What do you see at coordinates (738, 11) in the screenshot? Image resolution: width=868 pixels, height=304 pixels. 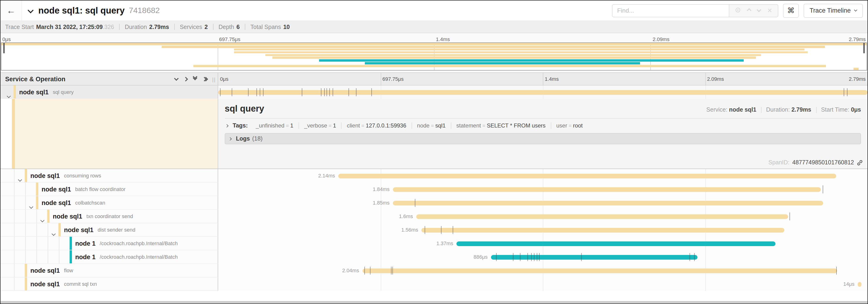 I see `locate-icon` at bounding box center [738, 11].